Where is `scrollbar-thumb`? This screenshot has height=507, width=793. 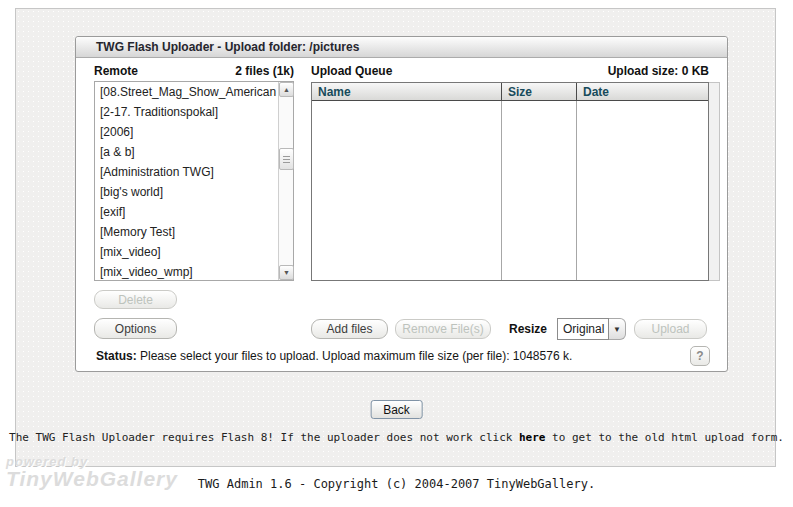 scrollbar-thumb is located at coordinates (286, 159).